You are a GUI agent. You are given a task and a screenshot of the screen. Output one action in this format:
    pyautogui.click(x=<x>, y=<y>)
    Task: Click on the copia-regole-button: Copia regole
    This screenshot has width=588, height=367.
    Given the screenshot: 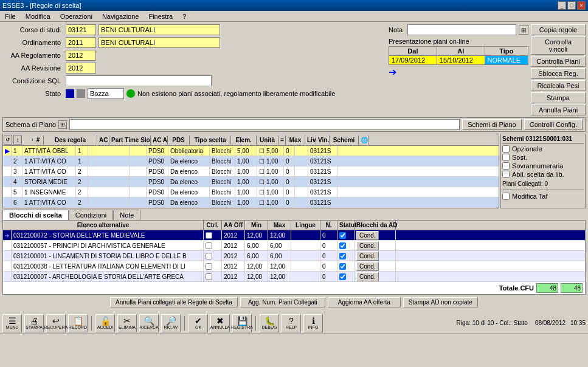 What is the action you would take?
    pyautogui.click(x=558, y=30)
    